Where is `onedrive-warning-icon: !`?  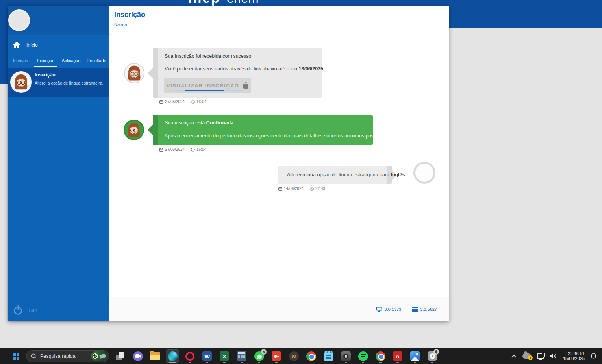 onedrive-warning-icon: ! is located at coordinates (527, 356).